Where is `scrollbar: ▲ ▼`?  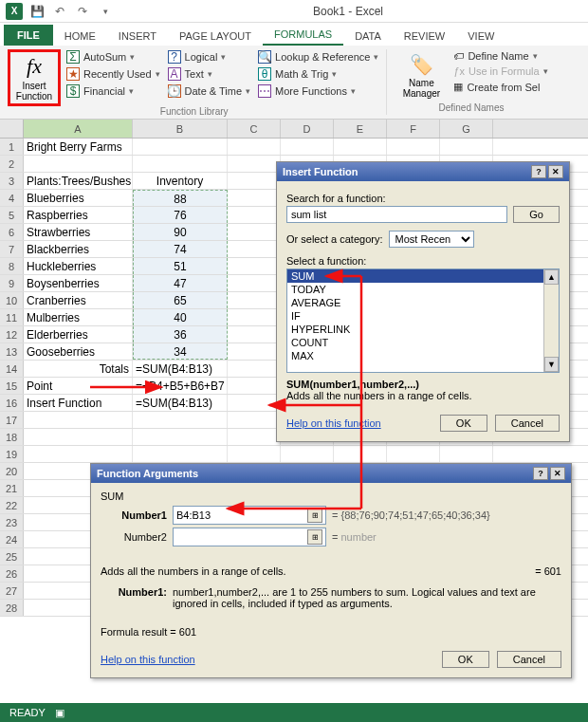
scrollbar: ▲ ▼ is located at coordinates (551, 321).